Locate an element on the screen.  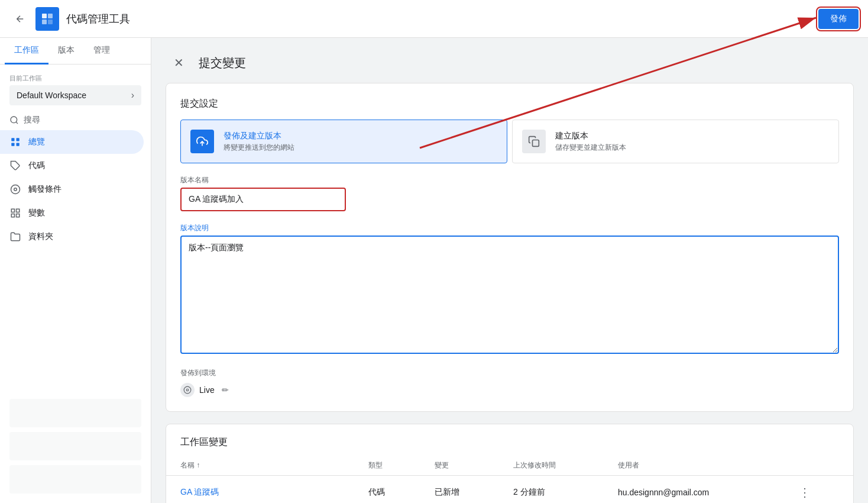
row-name-link-0: GA 追蹤碼 is located at coordinates (200, 492).